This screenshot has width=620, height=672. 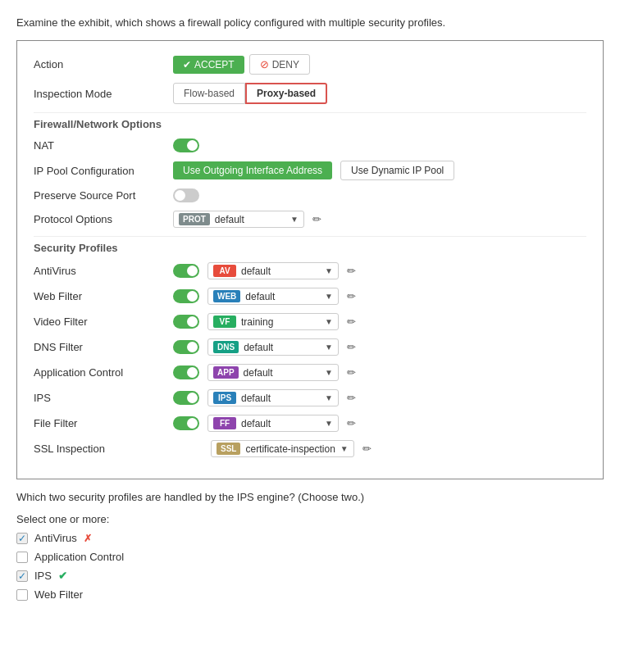 What do you see at coordinates (329, 270) in the screenshot?
I see `av-dropdown-arrow: ▼` at bounding box center [329, 270].